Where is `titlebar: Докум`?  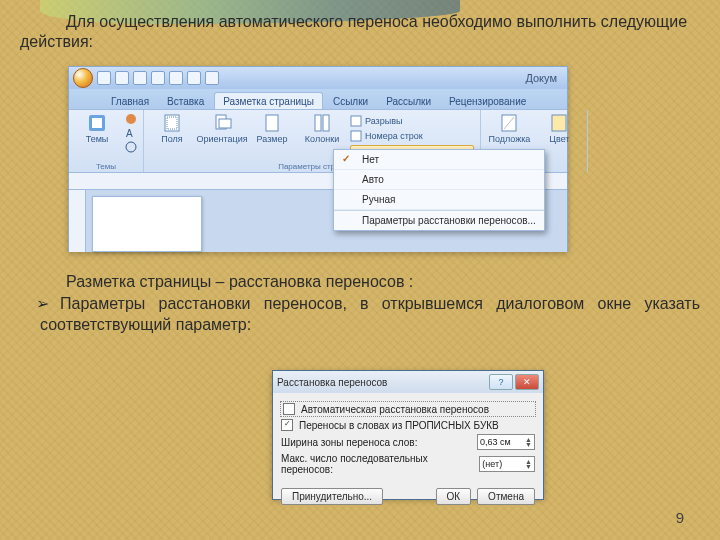 titlebar: Докум is located at coordinates (318, 78).